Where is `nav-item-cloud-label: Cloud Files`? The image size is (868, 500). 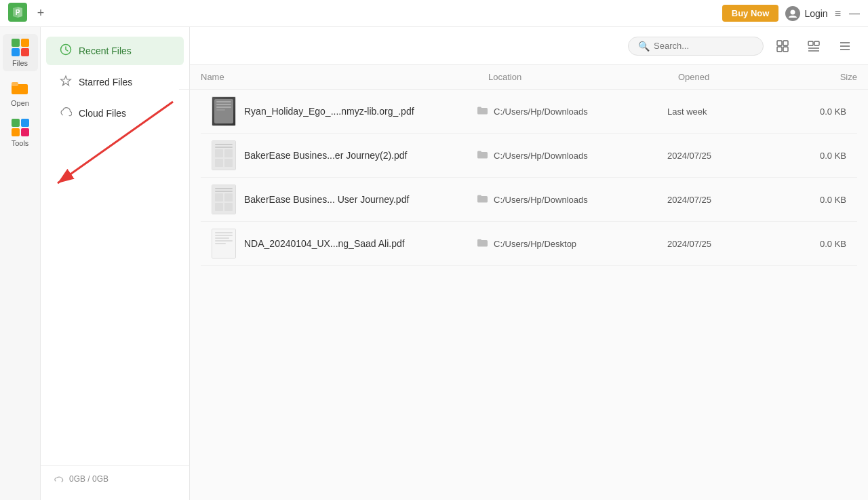
nav-item-cloud-label: Cloud Files is located at coordinates (102, 113).